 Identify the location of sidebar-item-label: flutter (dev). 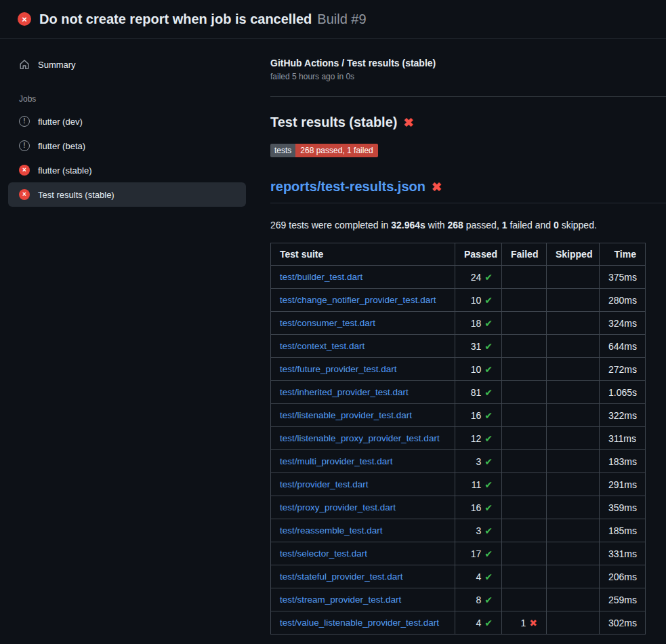
(60, 122).